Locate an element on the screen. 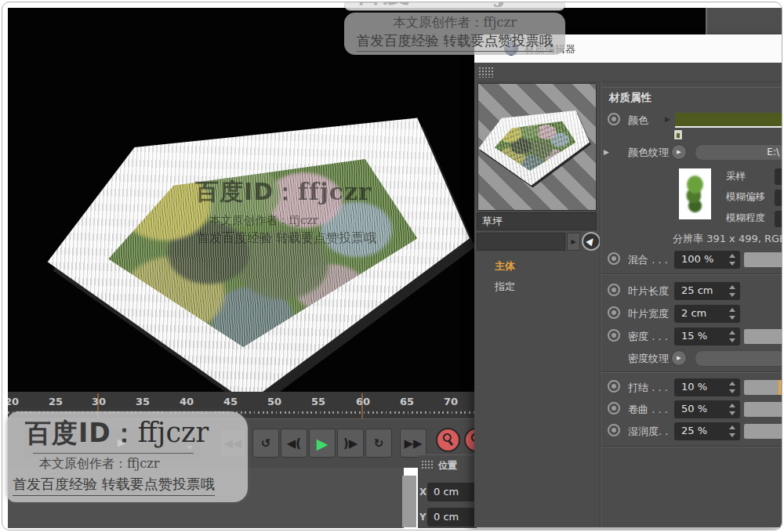 This screenshot has width=784, height=532. editor-grip-bar is located at coordinates (629, 72).